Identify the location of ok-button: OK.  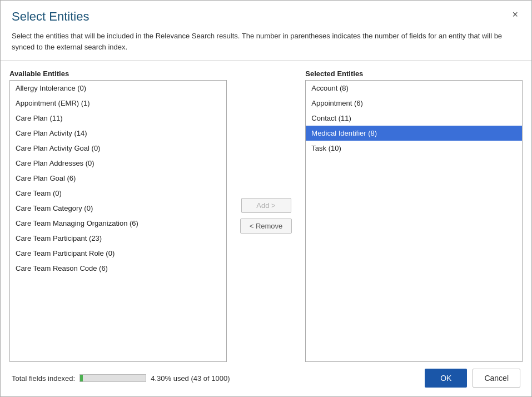
(446, 378).